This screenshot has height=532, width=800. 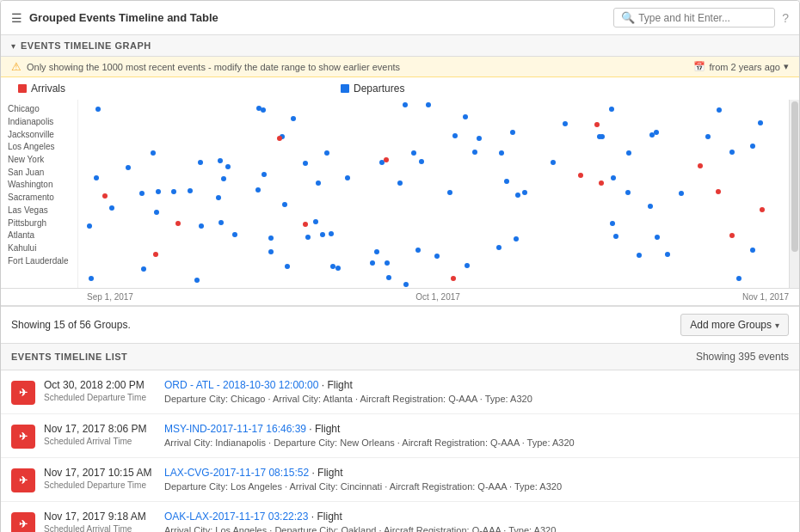 I want to click on event-link: OAK-LAX-2017-11-17 03:22:23, so click(x=236, y=517).